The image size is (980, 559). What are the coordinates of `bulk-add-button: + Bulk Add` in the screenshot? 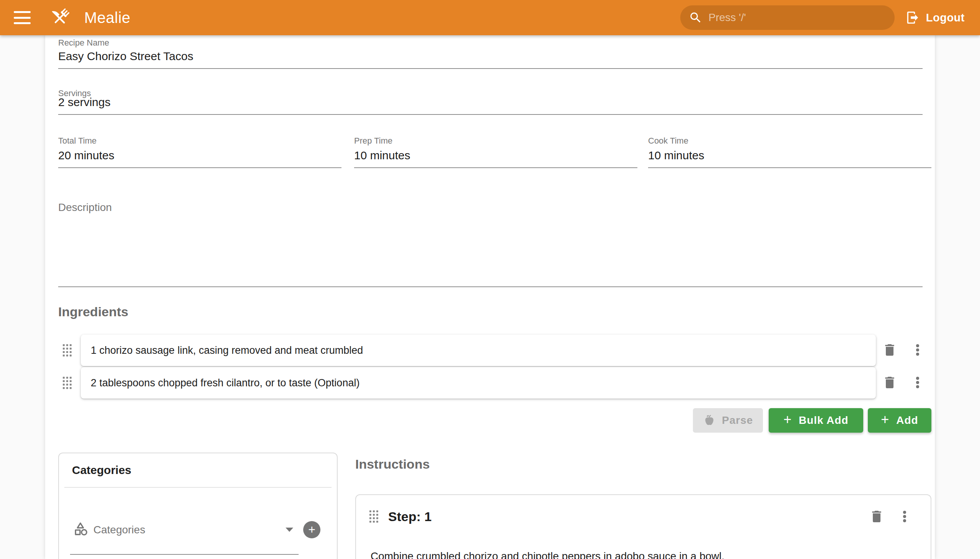 It's located at (816, 420).